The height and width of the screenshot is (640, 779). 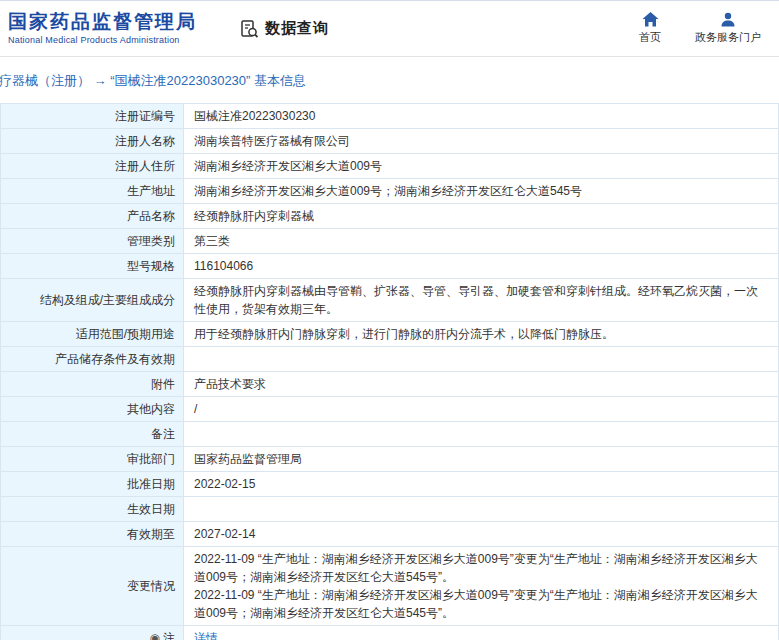 What do you see at coordinates (390, 81) in the screenshot?
I see `breadcrumb: 医疗器械（注册） → “国械注准20223030230” 基本信息` at bounding box center [390, 81].